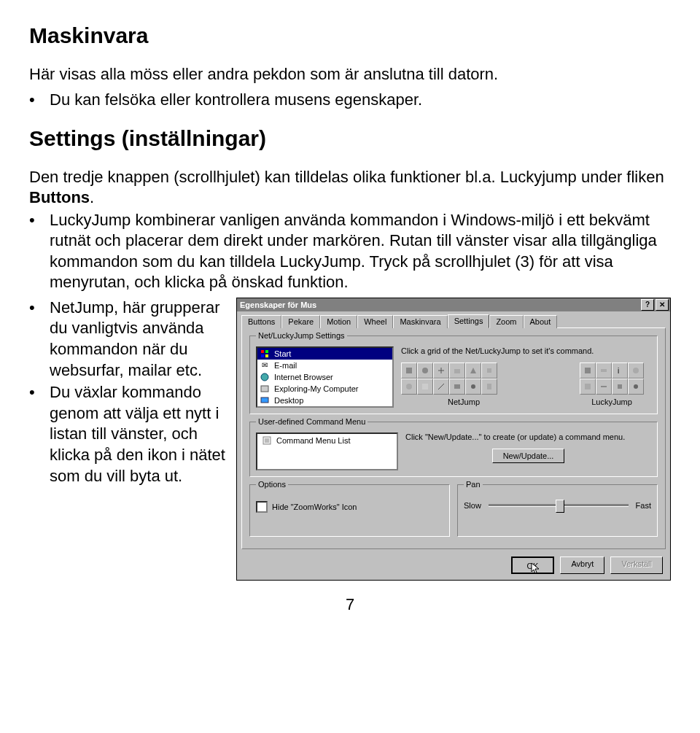 This screenshot has width=700, height=733. I want to click on luckyjump-grid: i, so click(612, 379).